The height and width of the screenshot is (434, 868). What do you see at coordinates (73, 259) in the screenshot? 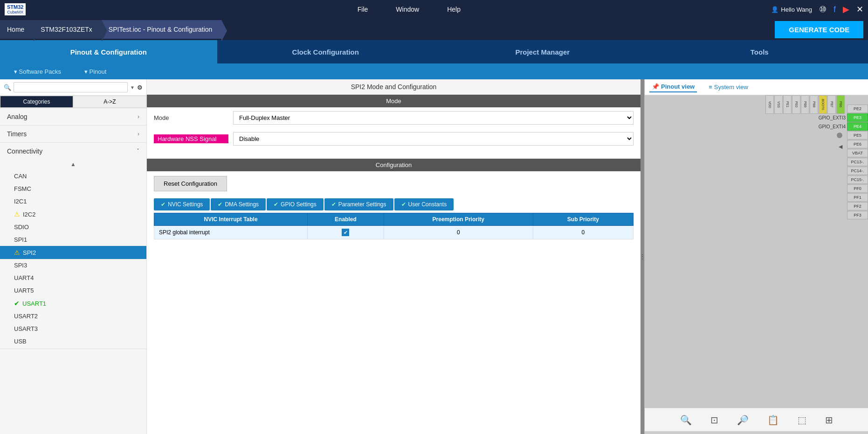
I see `connectivity-items: CAN FSMC I2C1 ⚠I2C2 SDIO SPI1 ⚠SPI2 SPI3…` at bounding box center [73, 259].